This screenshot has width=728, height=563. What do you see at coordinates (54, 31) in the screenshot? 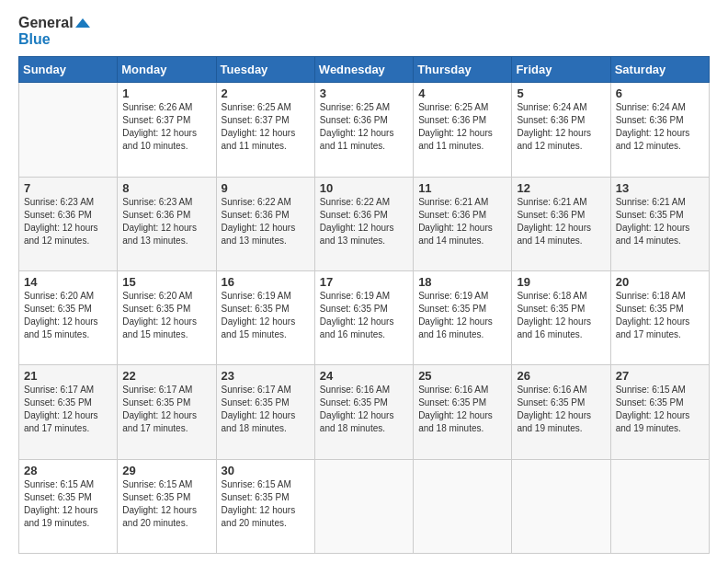
I see `logo-text-block: General Blue` at bounding box center [54, 31].